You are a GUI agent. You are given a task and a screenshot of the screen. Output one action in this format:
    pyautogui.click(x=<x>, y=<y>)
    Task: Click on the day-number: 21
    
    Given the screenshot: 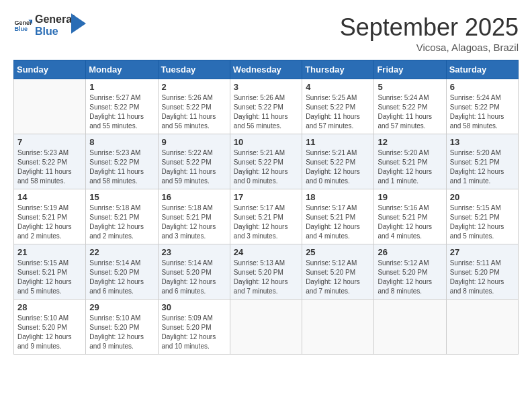 What is the action you would take?
    pyautogui.click(x=50, y=253)
    